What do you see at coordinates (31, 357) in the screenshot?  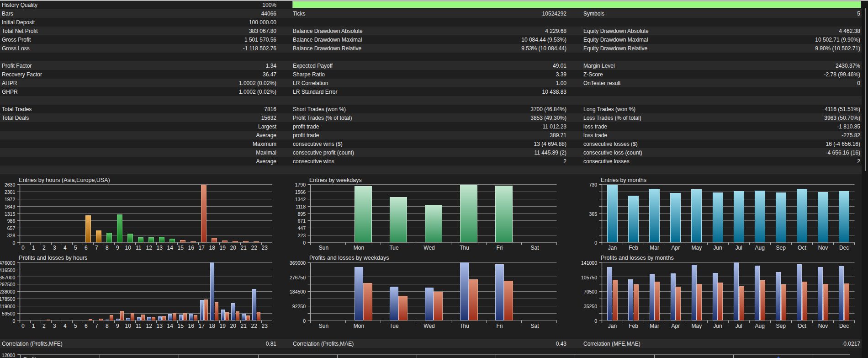 I see `svg-text: Profits` at bounding box center [31, 357].